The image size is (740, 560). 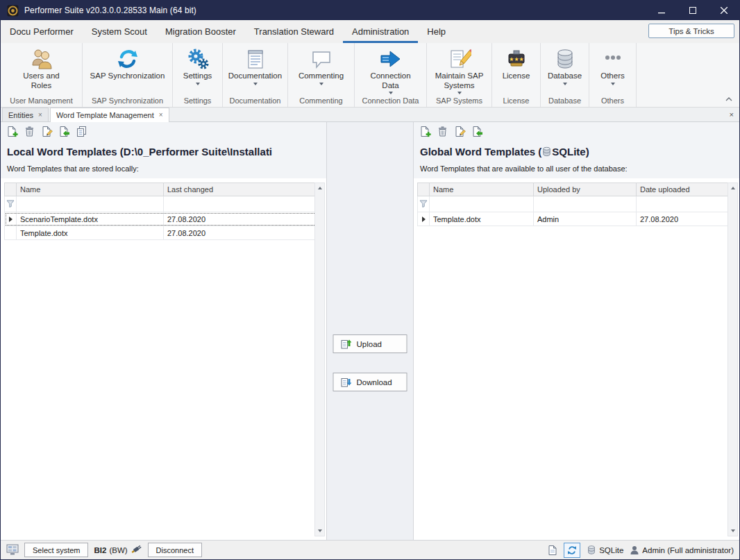 I want to click on connection-data-button: Connection Data, so click(x=390, y=69).